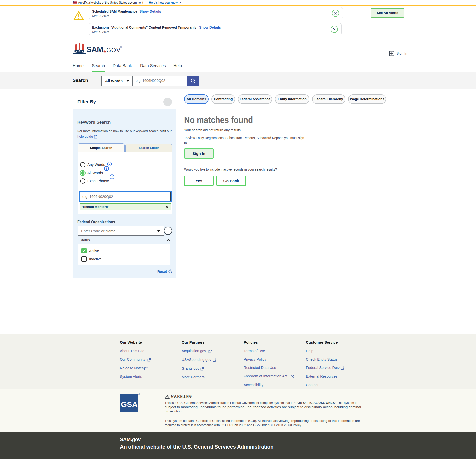 Image resolution: width=476 pixels, height=459 pixels. I want to click on svg-text: GOV, so click(113, 50).